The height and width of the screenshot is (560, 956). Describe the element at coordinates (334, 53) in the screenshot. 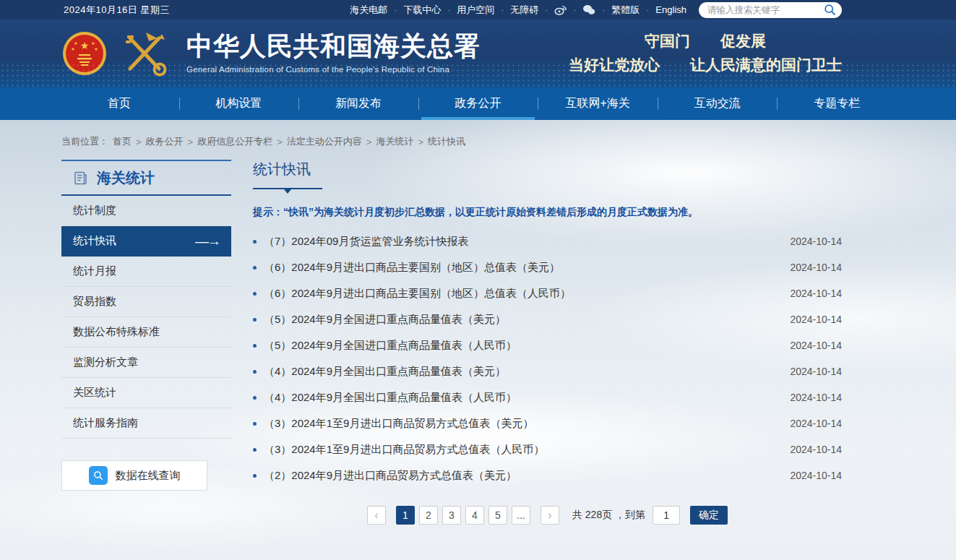

I see `site-title-block: 中华人民共和国海关总署 General Administration of Cu…` at that location.